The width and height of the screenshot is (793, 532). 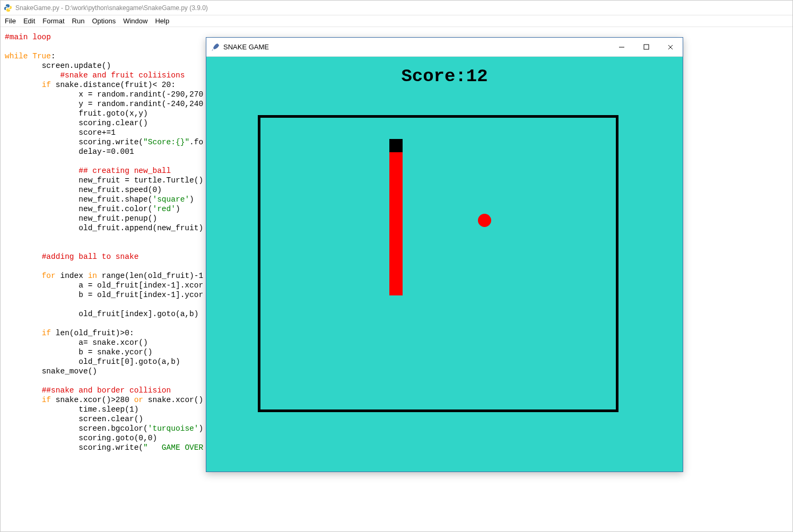 What do you see at coordinates (670, 47) in the screenshot?
I see `close-button` at bounding box center [670, 47].